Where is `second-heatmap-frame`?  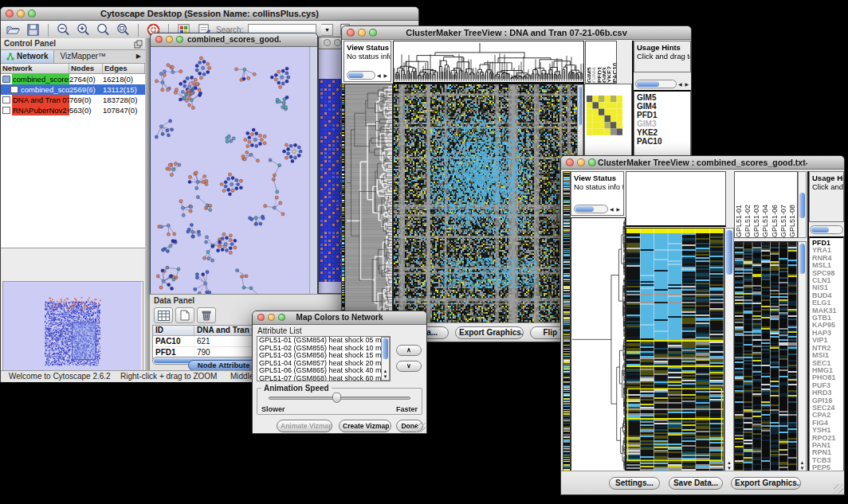 second-heatmap-frame is located at coordinates (766, 357).